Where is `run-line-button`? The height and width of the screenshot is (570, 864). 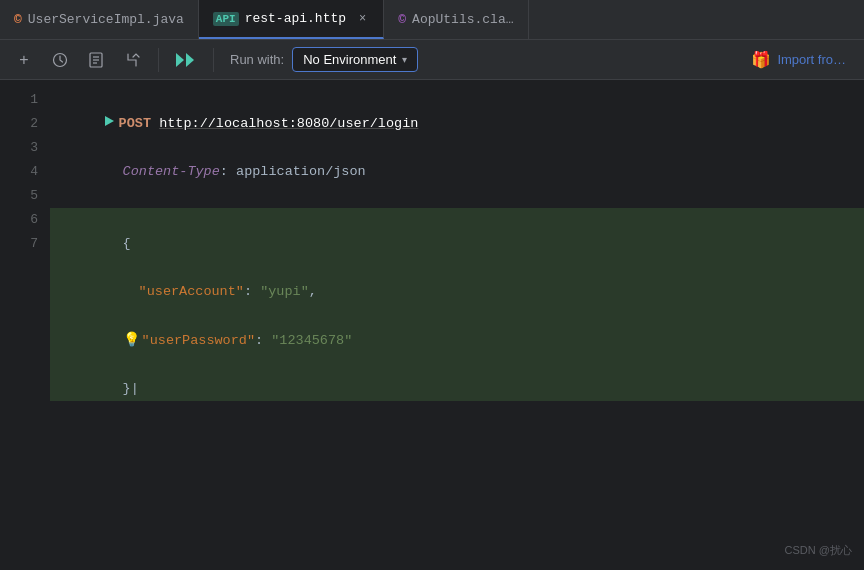
run-line-button is located at coordinates (109, 121).